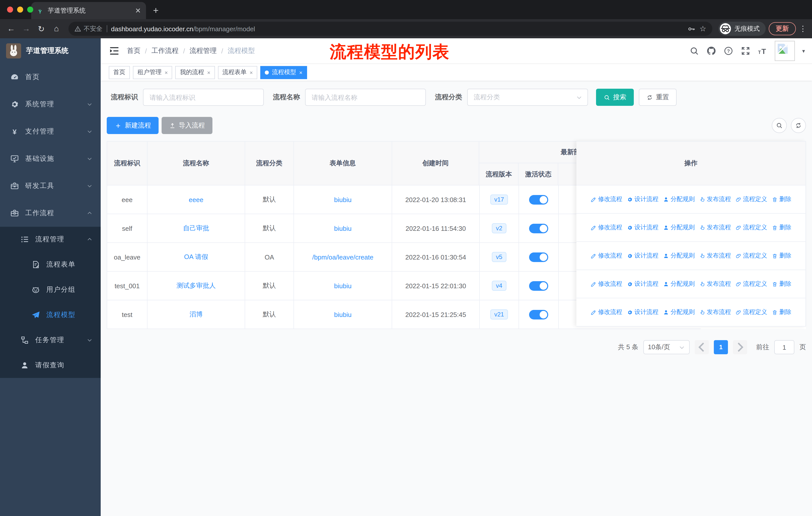 The height and width of the screenshot is (516, 812). Describe the element at coordinates (119, 72) in the screenshot. I see `tag-0: 首页` at that location.